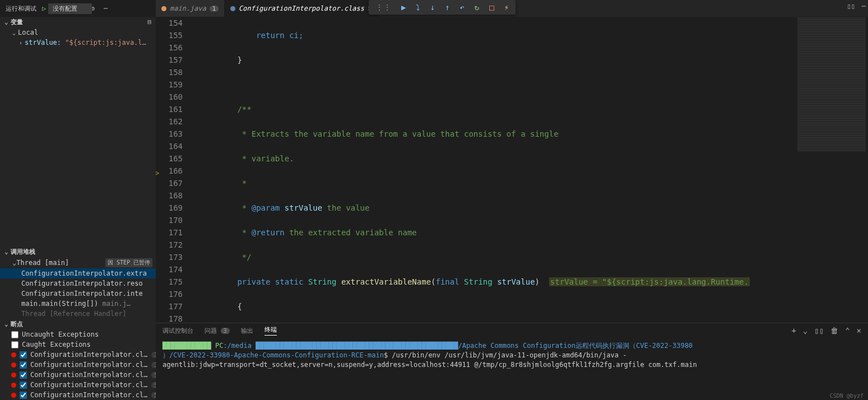 Image resolution: width=868 pixels, height=400 pixels. Describe the element at coordinates (432, 7) in the screenshot. I see `step-into-icon: ↓` at that location.